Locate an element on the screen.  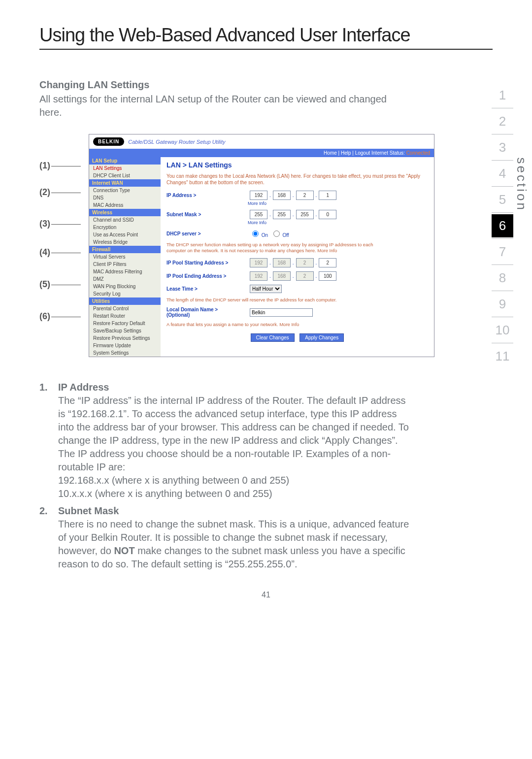
section-intro: All settings for the internal LAN setup … is located at coordinates (217, 106).